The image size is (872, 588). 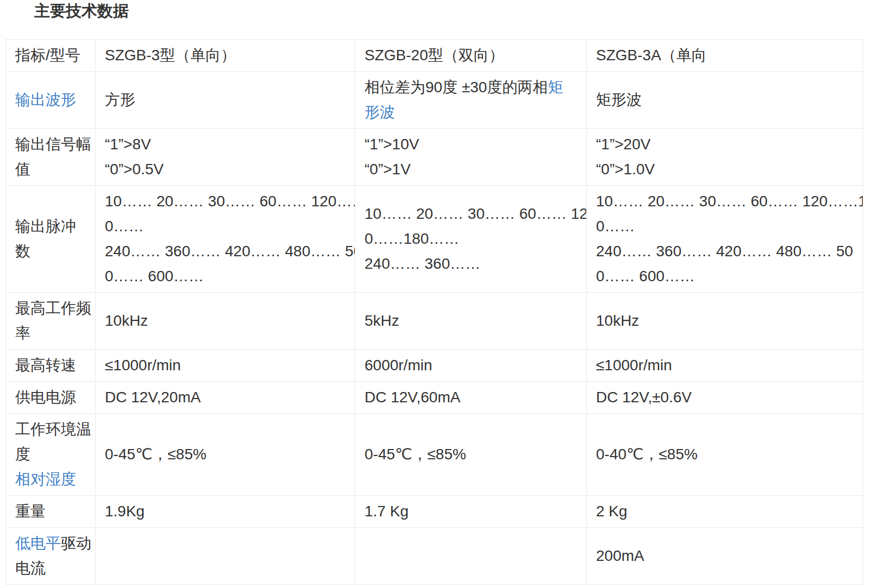 What do you see at coordinates (471, 455) in the screenshot?
I see `environment-szgb20-value: 0-45℃，≤85%` at bounding box center [471, 455].